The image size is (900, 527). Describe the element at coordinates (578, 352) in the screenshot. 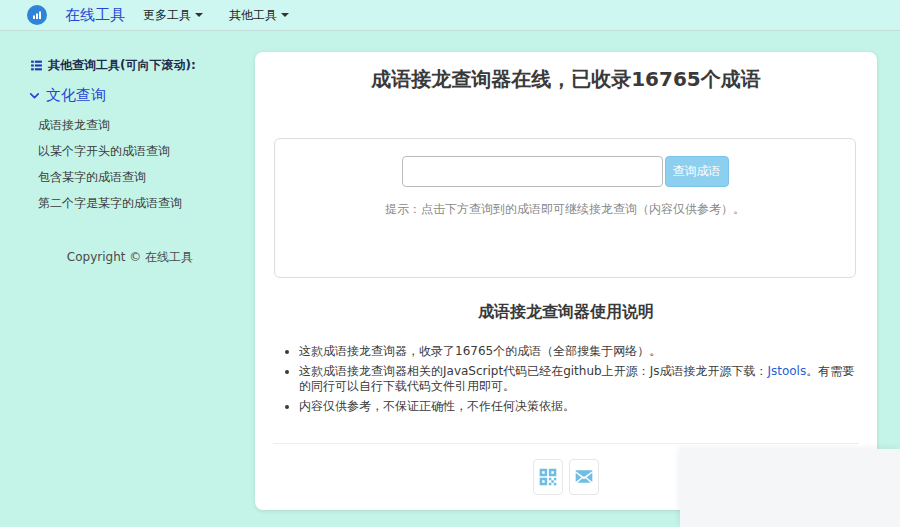

I see `instruction-item: 这款成语接龙查询器，收录了16765个的成语（全部搜集于网络）。` at that location.